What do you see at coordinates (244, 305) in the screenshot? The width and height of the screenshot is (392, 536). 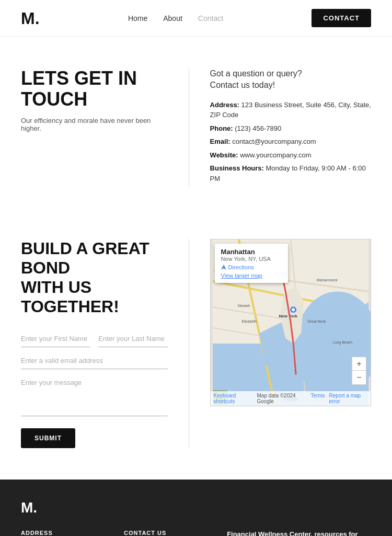 I see `svg-text: Newark` at bounding box center [244, 305].